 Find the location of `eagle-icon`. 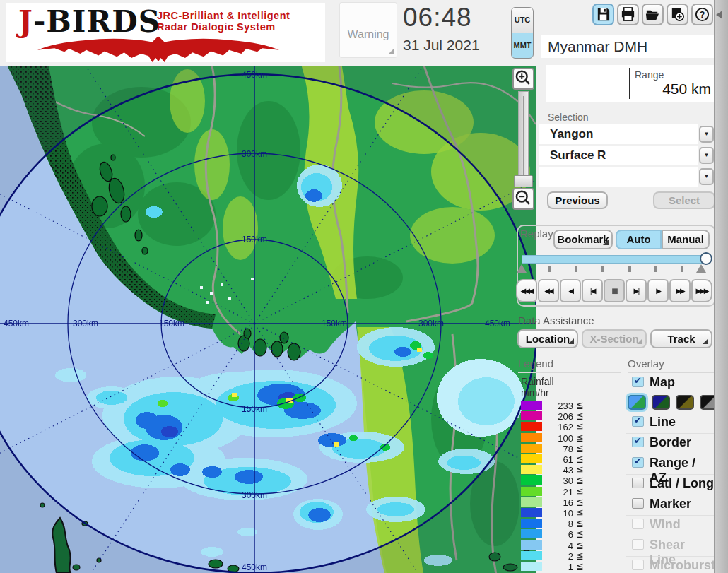

eagle-icon is located at coordinates (158, 49).